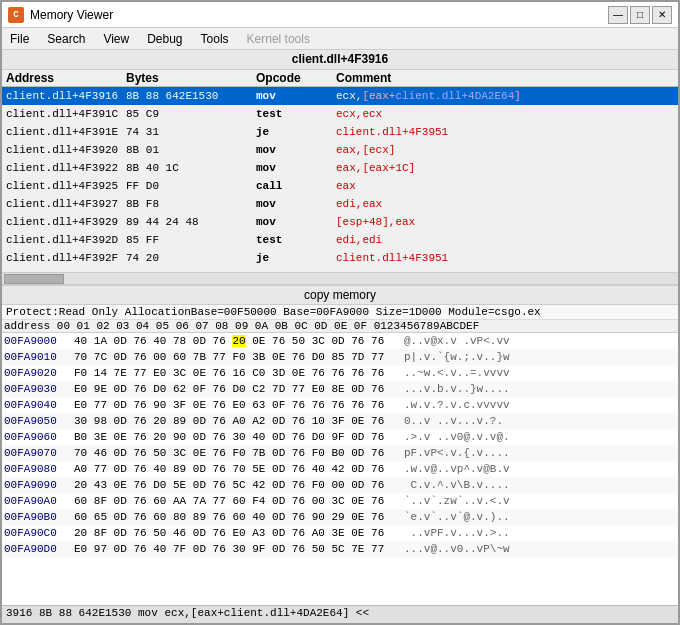  Describe the element at coordinates (239, 517) in the screenshot. I see `hex-row-bytes: 60 65 0D 76 60 80 89 76 60 40 0D 76 90 2…` at that location.